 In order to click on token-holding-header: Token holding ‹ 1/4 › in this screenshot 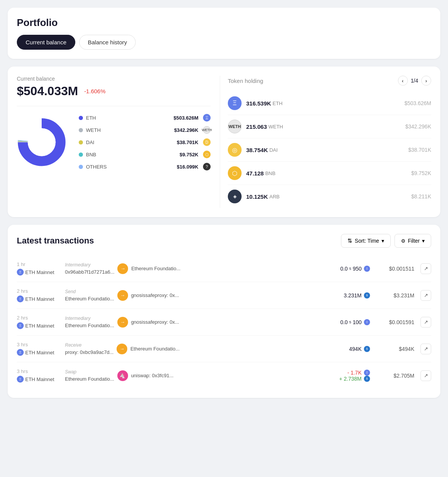, I will do `click(330, 81)`.